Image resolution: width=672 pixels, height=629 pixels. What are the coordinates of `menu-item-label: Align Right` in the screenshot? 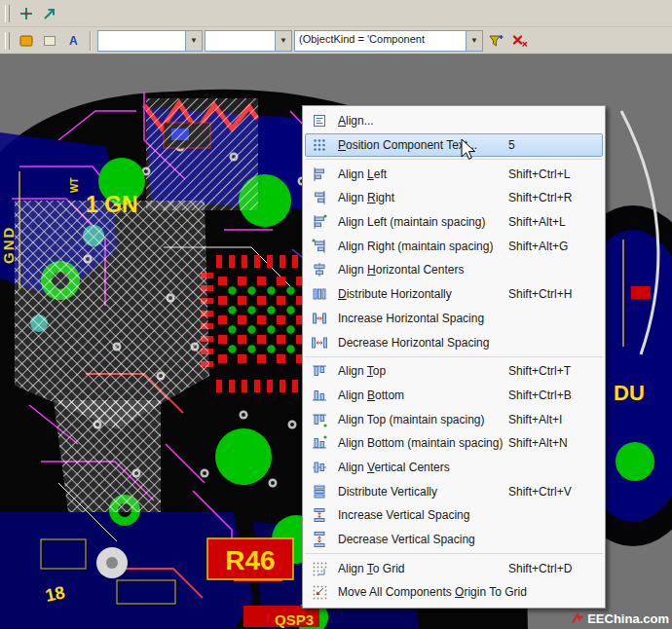 It's located at (420, 198).